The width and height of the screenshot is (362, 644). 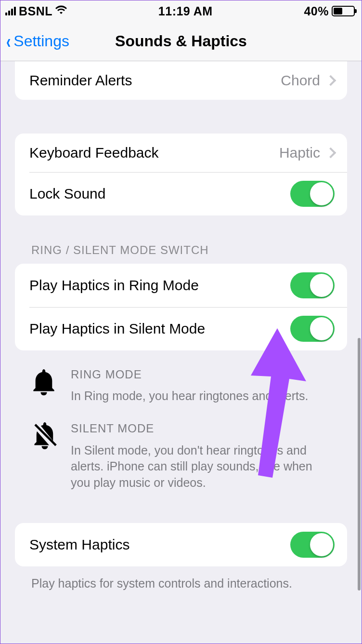 I want to click on row-value: Chord, so click(x=300, y=80).